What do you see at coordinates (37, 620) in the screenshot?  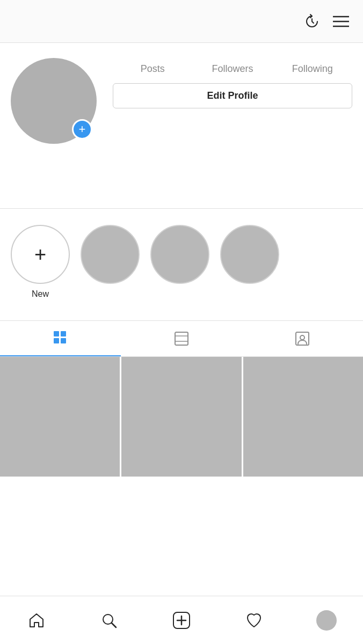 I see `nav-home` at bounding box center [37, 620].